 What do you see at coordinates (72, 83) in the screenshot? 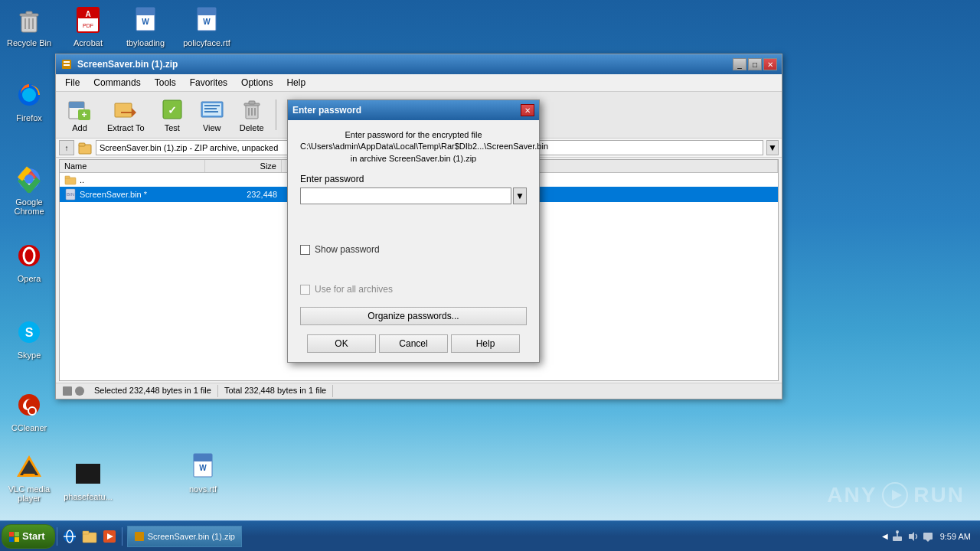
I see `menu-file: File` at bounding box center [72, 83].